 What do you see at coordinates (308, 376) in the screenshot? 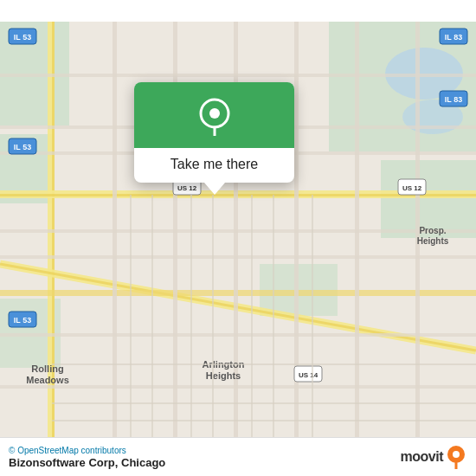
I see `svg-text: US 14` at bounding box center [308, 376].